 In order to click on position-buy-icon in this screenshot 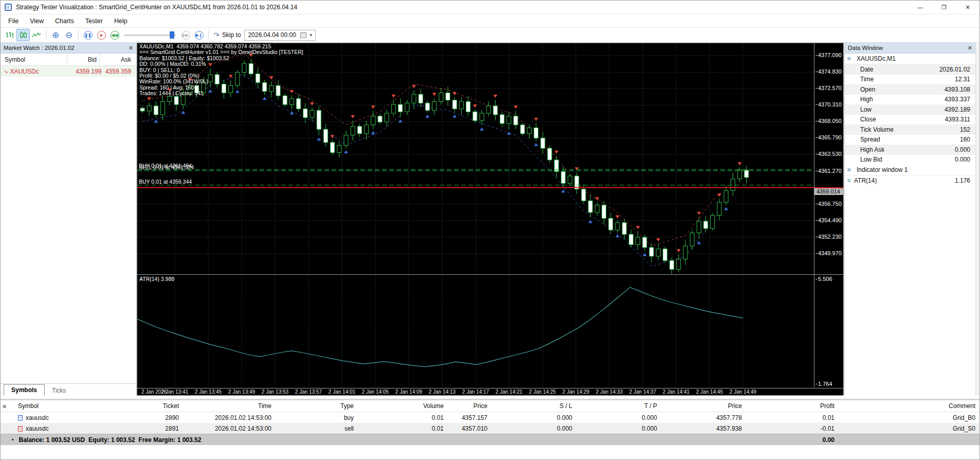, I will do `click(21, 418)`.